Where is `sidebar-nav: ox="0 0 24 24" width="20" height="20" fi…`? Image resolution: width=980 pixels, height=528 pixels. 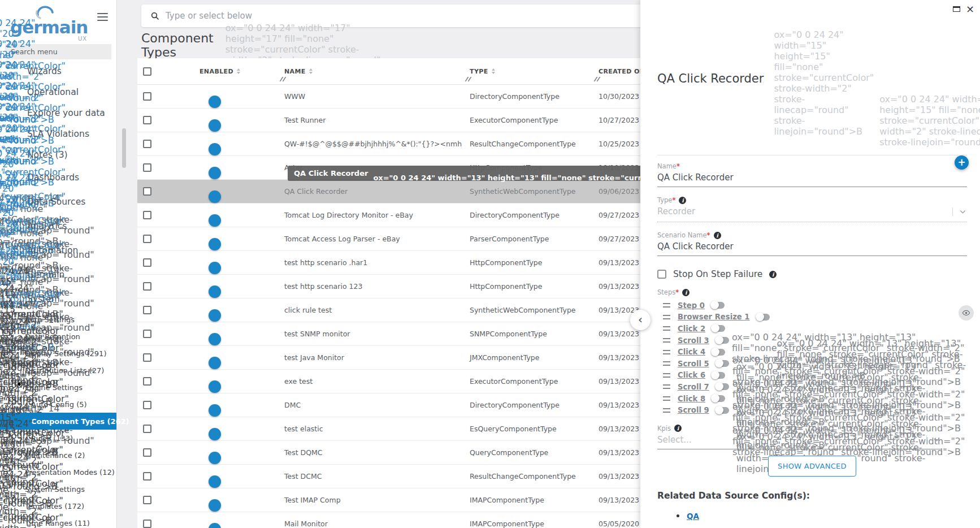
sidebar-nav: ox="0 0 24 24" width="20" height="20" fi… is located at coordinates (58, 294).